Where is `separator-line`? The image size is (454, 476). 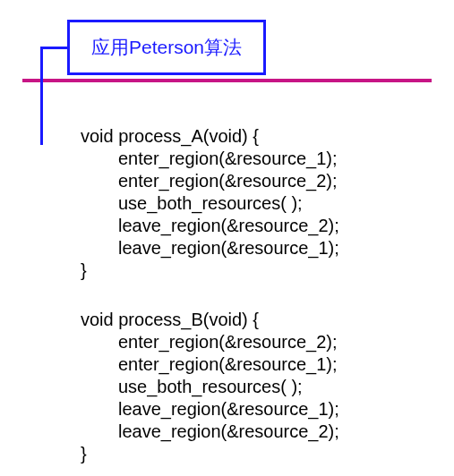 separator-line is located at coordinates (227, 81).